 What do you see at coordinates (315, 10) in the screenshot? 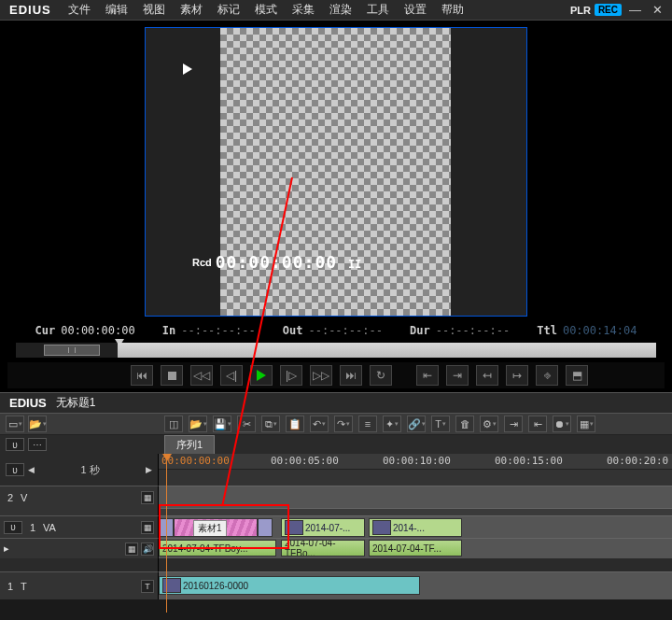
I see `menu-bar: 文件 编辑 视图 素材 标记 模式 采集 渲染 工具 设置 帮助` at bounding box center [315, 10].